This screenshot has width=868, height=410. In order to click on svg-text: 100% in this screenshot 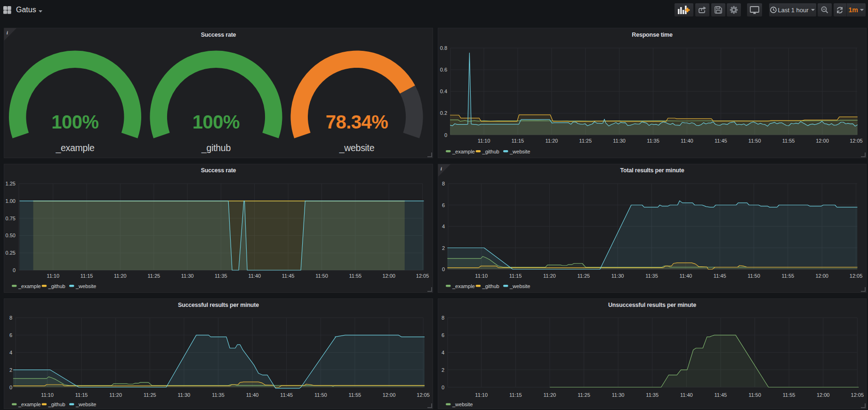, I will do `click(216, 122)`.